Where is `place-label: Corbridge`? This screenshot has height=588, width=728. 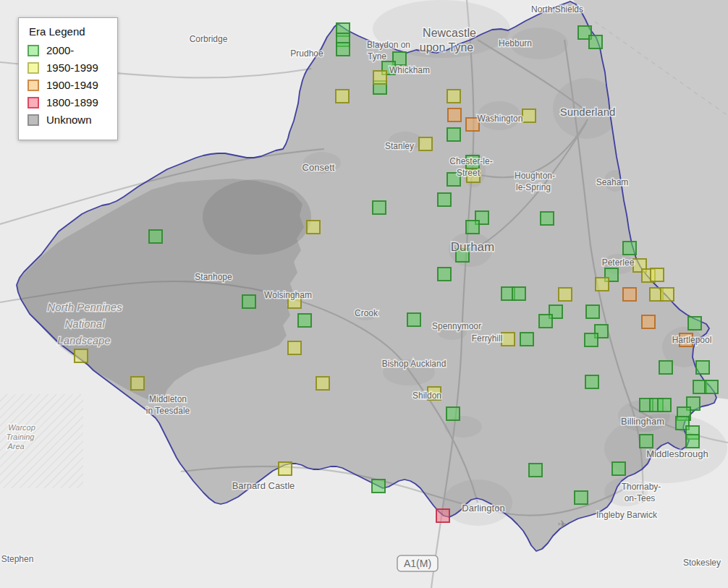
place-label: Corbridge is located at coordinates (208, 39).